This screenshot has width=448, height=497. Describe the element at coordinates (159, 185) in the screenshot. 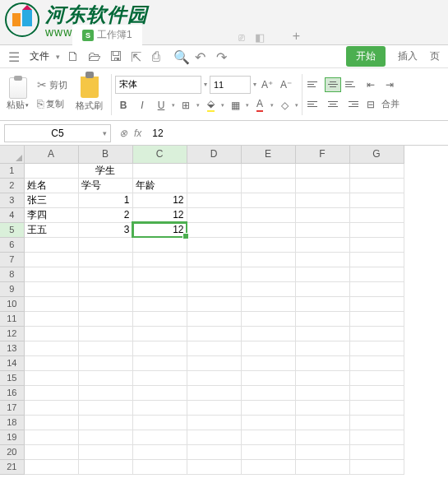

I see `cell: 年龄` at that location.